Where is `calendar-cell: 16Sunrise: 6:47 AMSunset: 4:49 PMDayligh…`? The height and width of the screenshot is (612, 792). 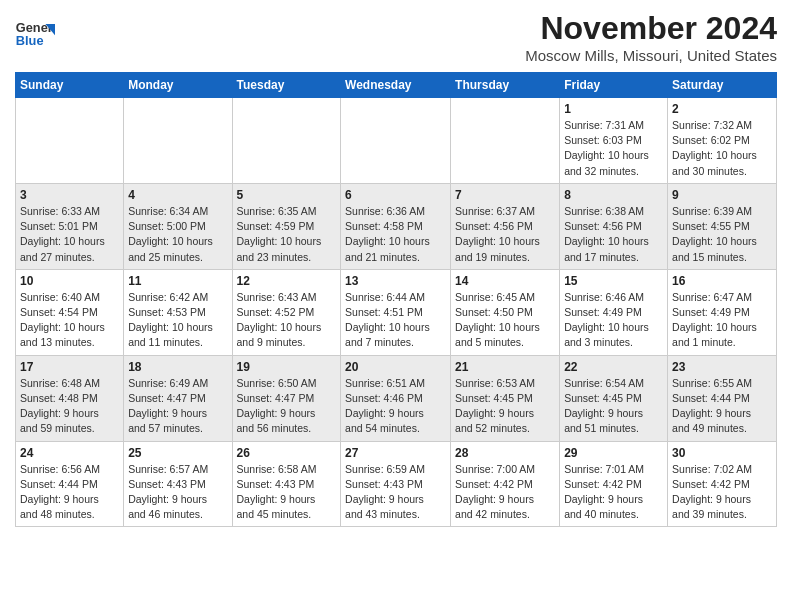
calendar-cell: 16Sunrise: 6:47 AMSunset: 4:49 PMDayligh… is located at coordinates (722, 312).